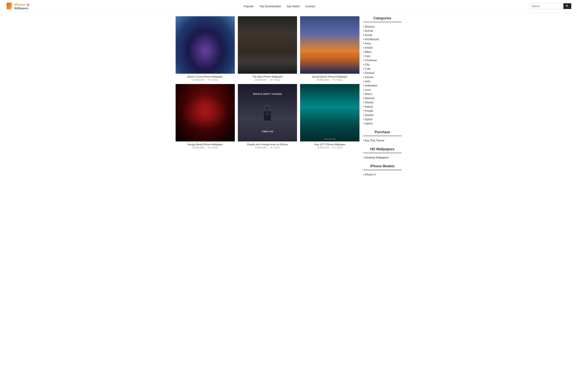  I want to click on nav-top-rated: Top Rated, so click(293, 6).